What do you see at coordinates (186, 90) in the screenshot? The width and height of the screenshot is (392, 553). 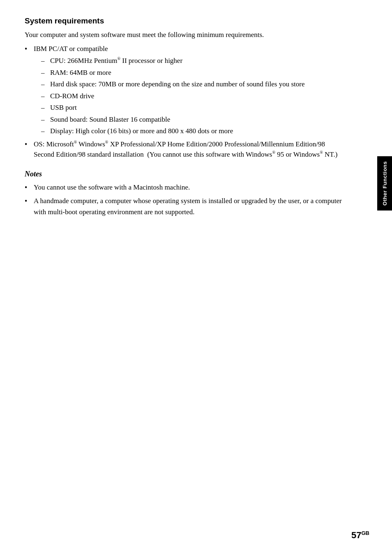 I see `list-item-ibm: IBM PC/AT or compatible CPU: 266MHz Pent…` at bounding box center [186, 90].